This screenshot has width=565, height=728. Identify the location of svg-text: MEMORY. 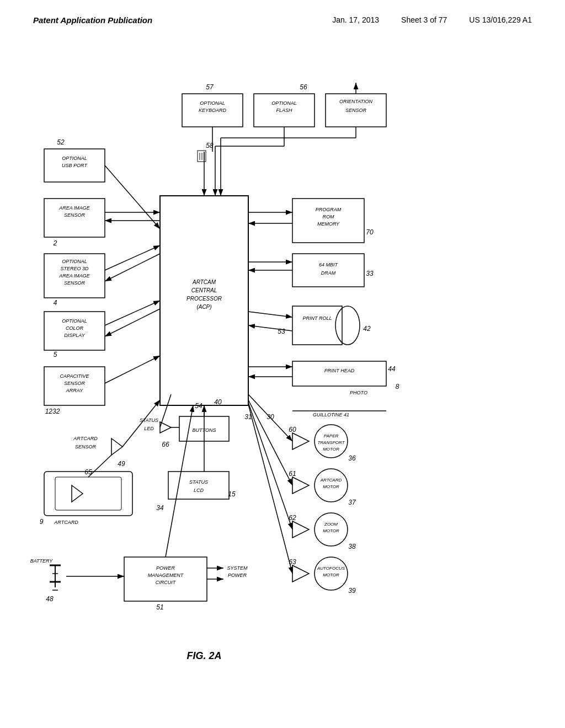
(329, 224).